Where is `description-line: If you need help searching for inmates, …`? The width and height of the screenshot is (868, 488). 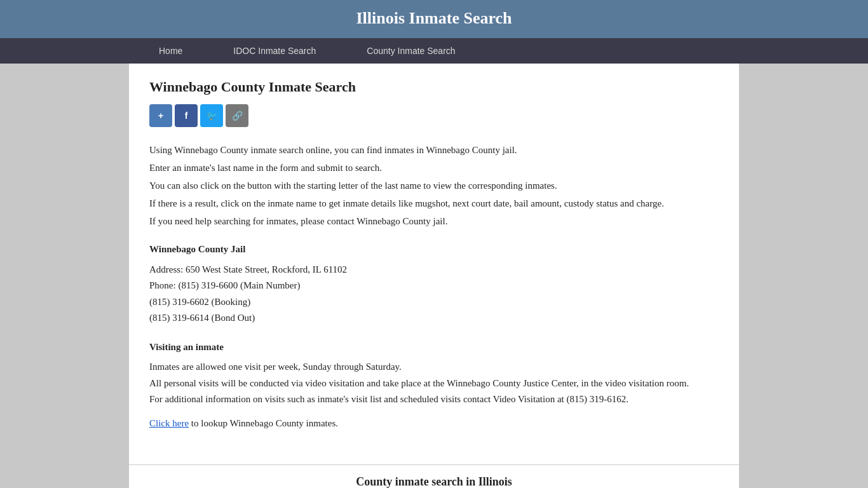
description-line: If you need help searching for inmates, … is located at coordinates (434, 221).